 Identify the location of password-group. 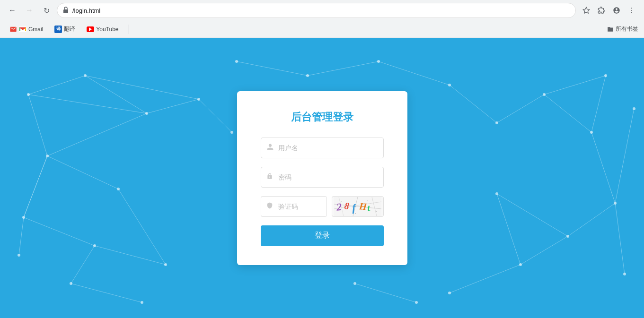
(322, 177).